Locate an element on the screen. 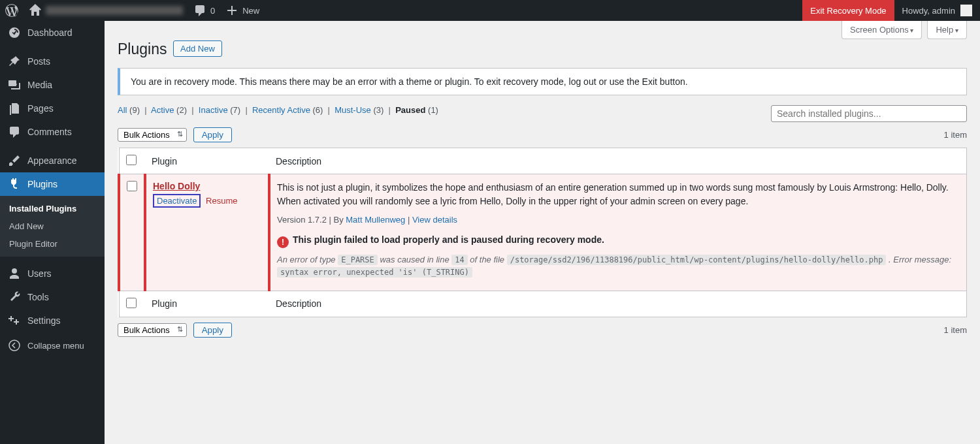 The width and height of the screenshot is (980, 444). recovery-notice: You are in recovery mode. This means the… is located at coordinates (542, 82).